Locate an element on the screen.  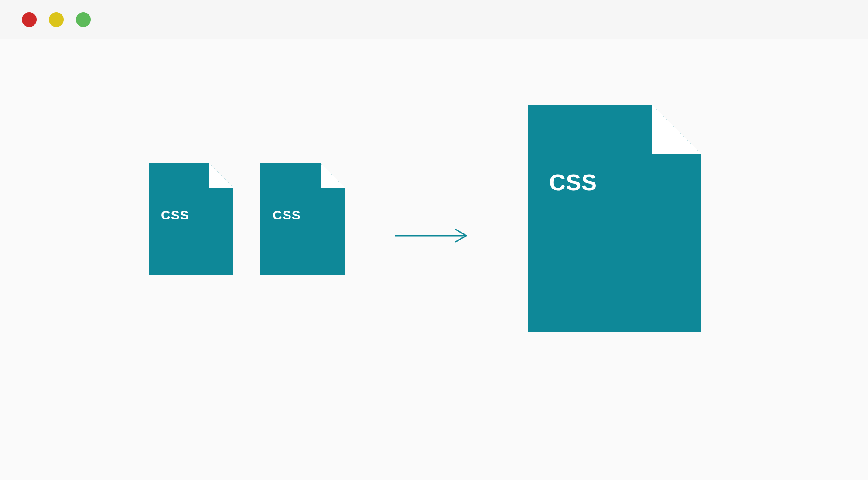
minimize-icon is located at coordinates (56, 20).